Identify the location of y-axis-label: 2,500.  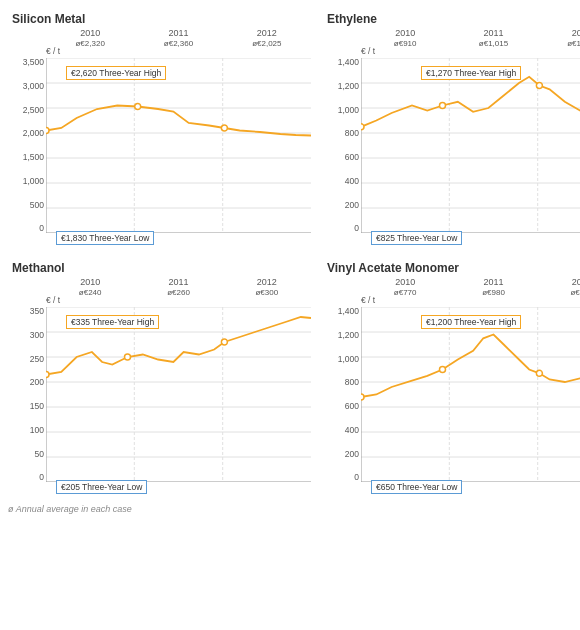
(34, 110).